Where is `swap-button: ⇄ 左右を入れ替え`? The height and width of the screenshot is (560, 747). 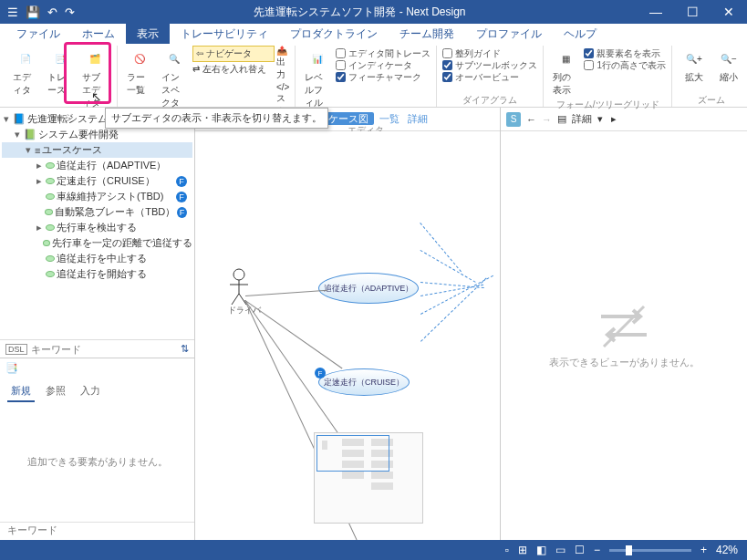 swap-button: ⇄ 左右を入れ替え is located at coordinates (233, 69).